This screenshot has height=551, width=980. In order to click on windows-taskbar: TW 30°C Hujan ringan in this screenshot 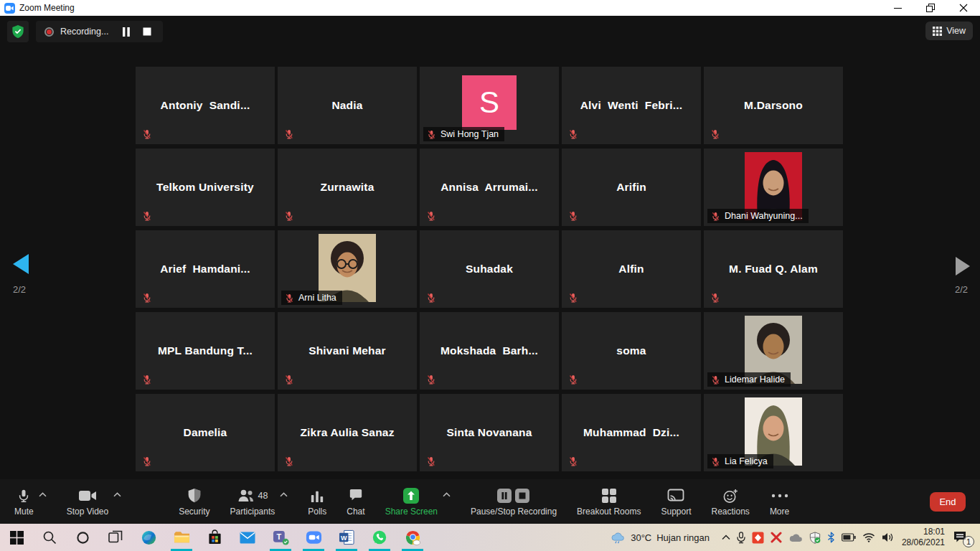, I will do `click(490, 537)`.